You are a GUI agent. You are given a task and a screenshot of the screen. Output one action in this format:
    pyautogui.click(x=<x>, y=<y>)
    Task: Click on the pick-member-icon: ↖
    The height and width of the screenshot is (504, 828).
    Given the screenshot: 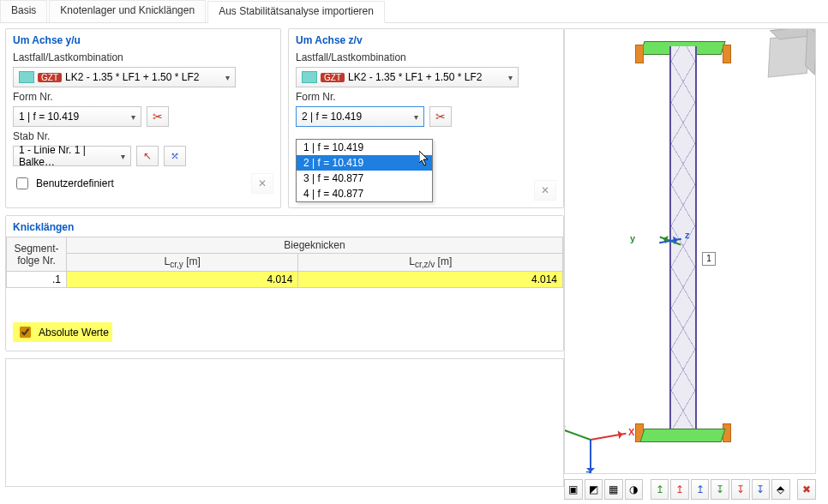 What is the action you would take?
    pyautogui.click(x=147, y=156)
    